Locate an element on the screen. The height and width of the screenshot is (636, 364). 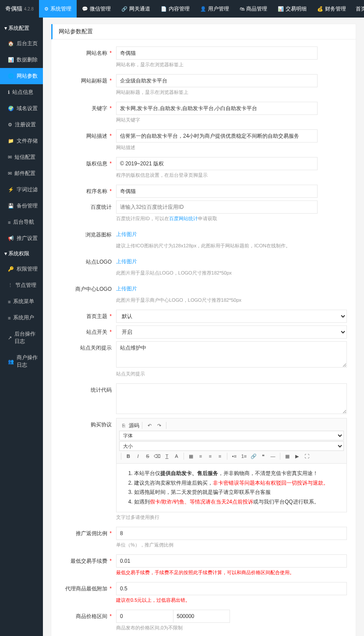
ed-full: ⛶ is located at coordinates (307, 456).